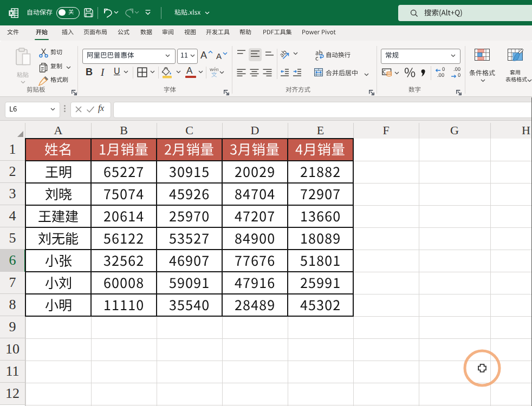 This screenshot has width=532, height=406. Describe the element at coordinates (12, 327) in the screenshot. I see `row-header-9: 9` at that location.